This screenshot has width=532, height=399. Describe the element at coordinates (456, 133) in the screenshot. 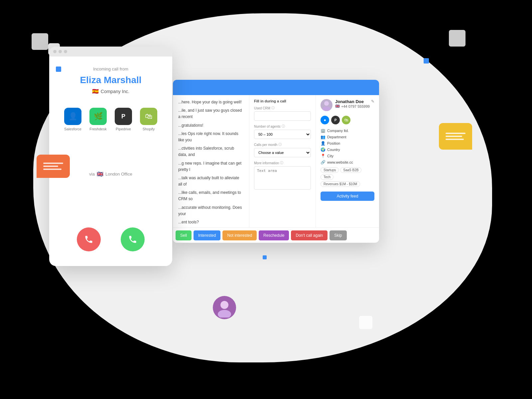

I see `bubble-line-y1` at that location.